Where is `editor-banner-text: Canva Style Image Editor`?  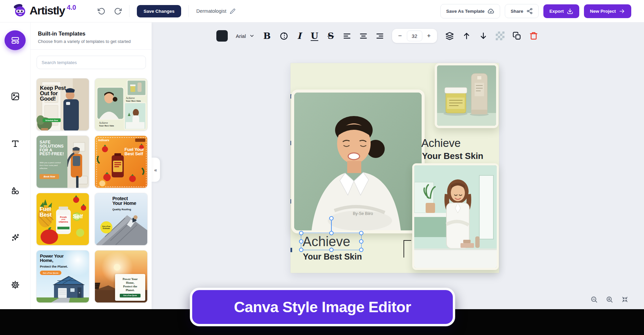 editor-banner-text: Canva Style Image Editor is located at coordinates (322, 307).